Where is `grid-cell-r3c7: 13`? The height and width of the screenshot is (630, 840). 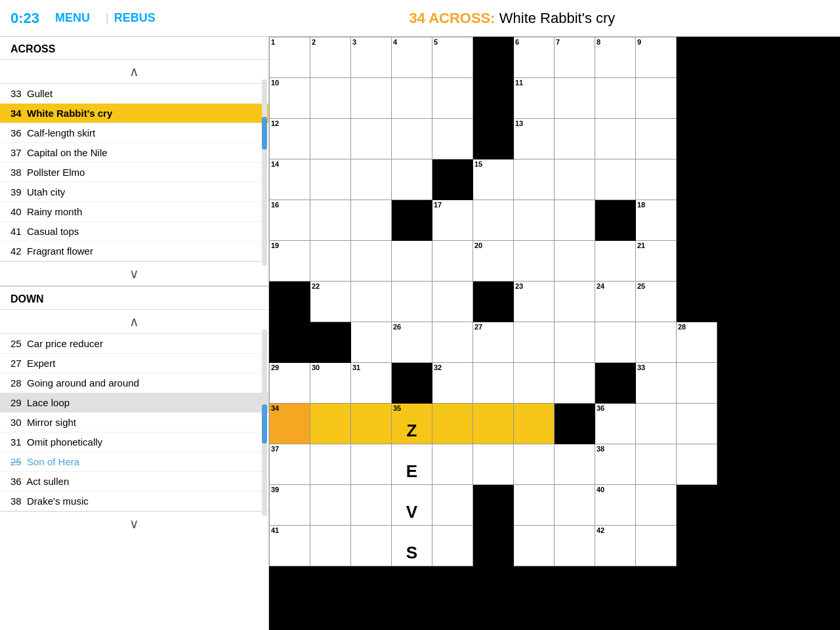 grid-cell-r3c7: 13 is located at coordinates (534, 139).